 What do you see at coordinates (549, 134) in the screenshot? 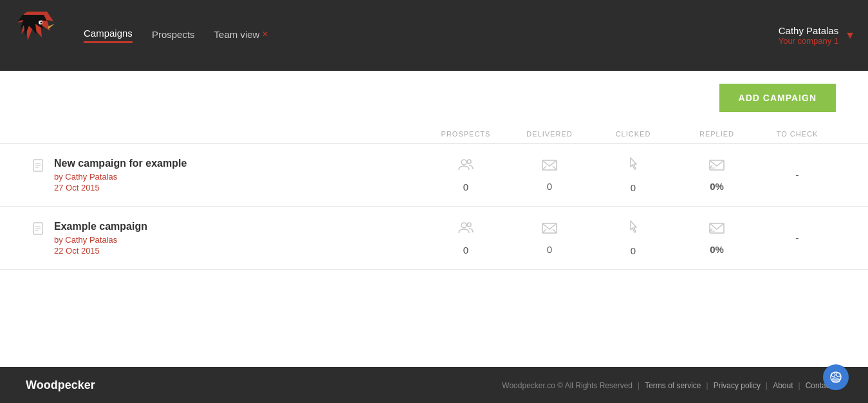
I see `col-header-delivered: DELIVERED` at bounding box center [549, 134].